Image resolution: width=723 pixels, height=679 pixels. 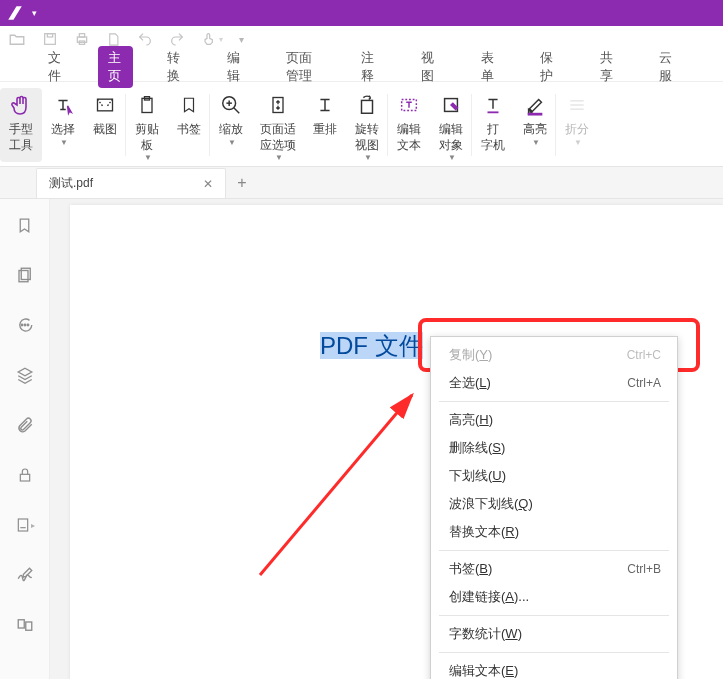 What do you see at coordinates (409, 138) in the screenshot?
I see `ribbon-label: 编辑 文本` at bounding box center [409, 138].